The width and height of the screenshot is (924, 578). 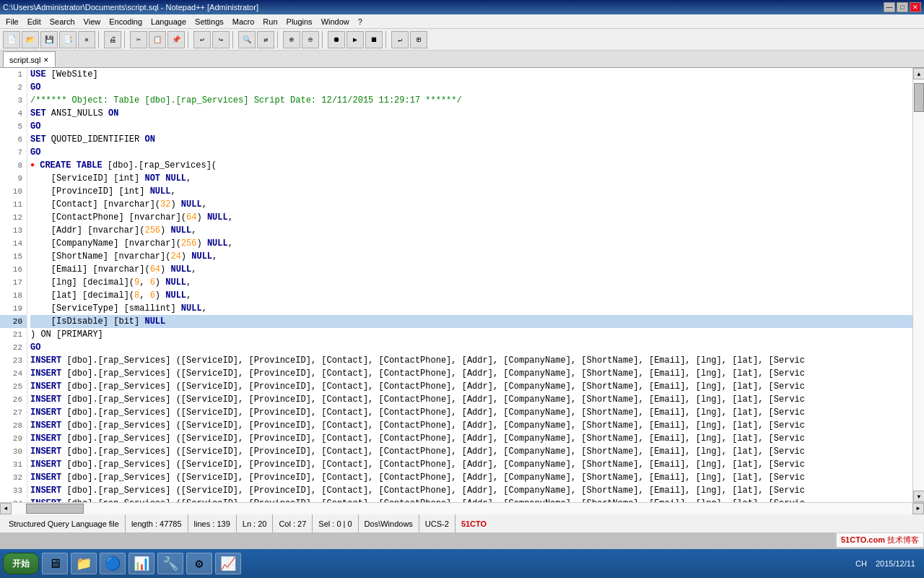 What do you see at coordinates (6, 509) in the screenshot?
I see `scroll-left-button: ◄` at bounding box center [6, 509].